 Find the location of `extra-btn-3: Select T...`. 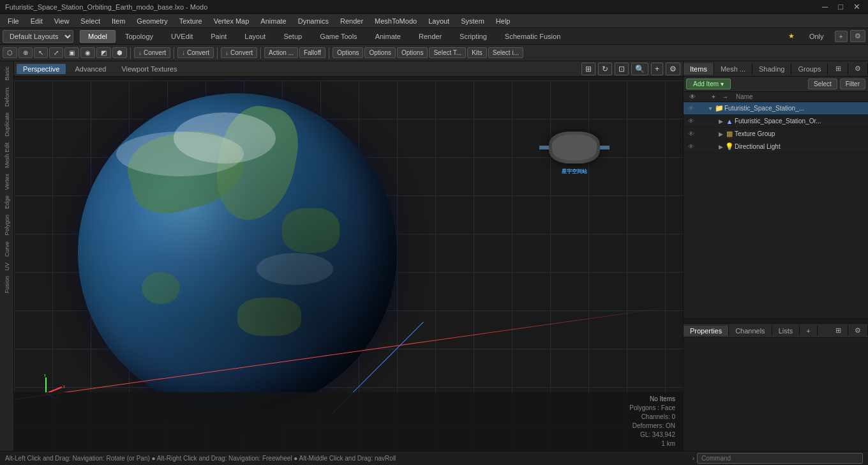

extra-btn-3: Select T... is located at coordinates (447, 52).